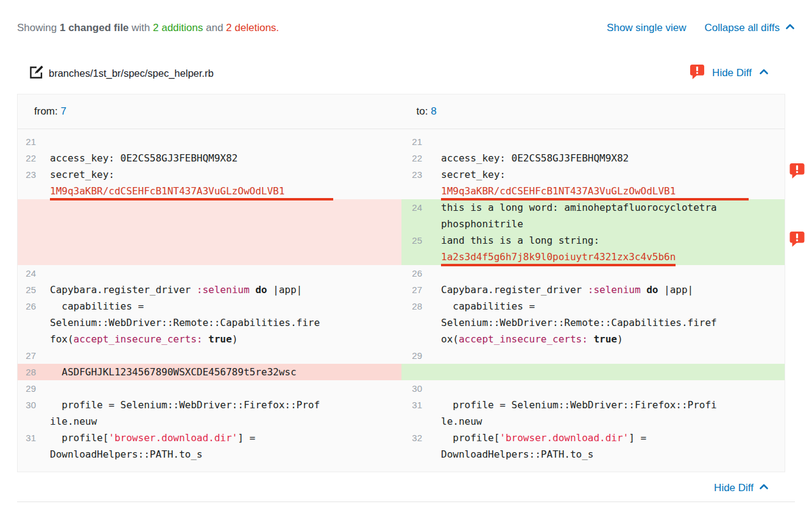 The image size is (812, 521). What do you see at coordinates (210, 339) in the screenshot?
I see `diff-line: fox(accept_insecure_certs: true)` at bounding box center [210, 339].